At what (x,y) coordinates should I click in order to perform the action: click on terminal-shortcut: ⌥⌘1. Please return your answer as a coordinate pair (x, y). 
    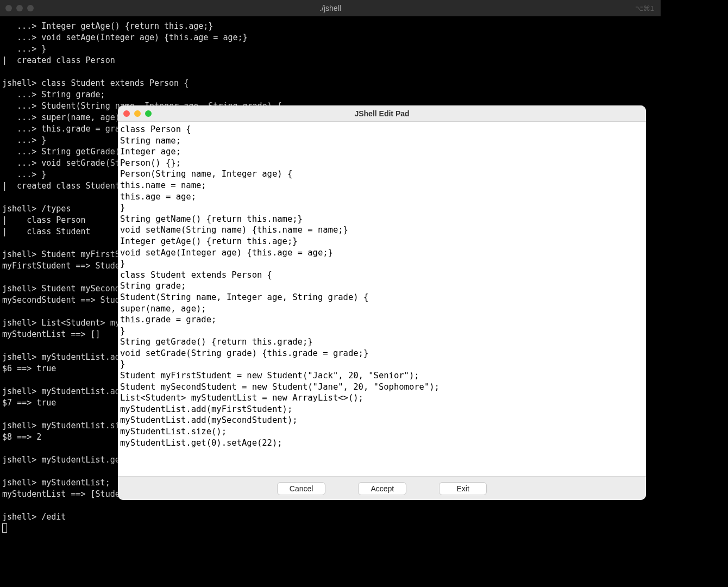
    Looking at the image, I should click on (644, 9).